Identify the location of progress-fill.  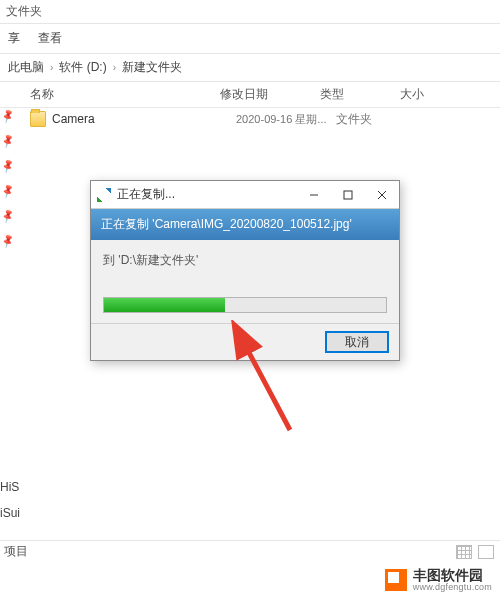
(164, 305).